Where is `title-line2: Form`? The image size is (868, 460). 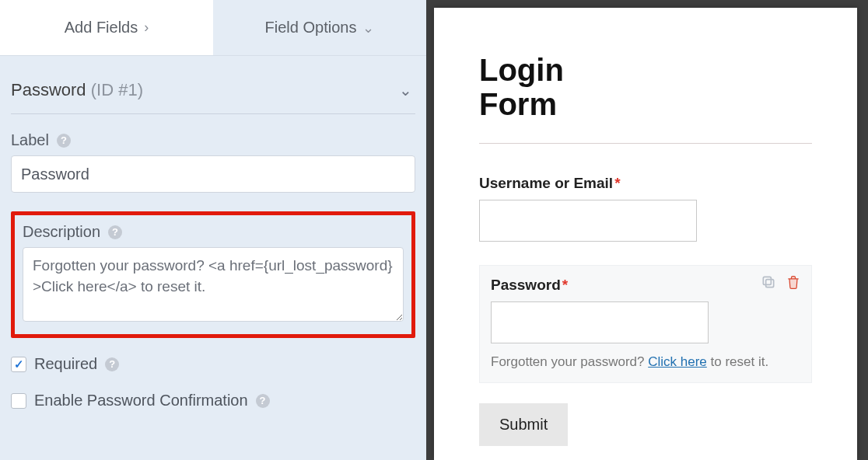
title-line2: Form is located at coordinates (518, 104).